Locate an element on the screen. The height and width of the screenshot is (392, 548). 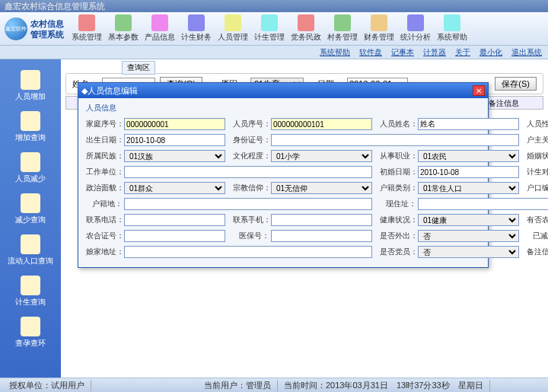
id-no-input is located at coordinates (395, 140).